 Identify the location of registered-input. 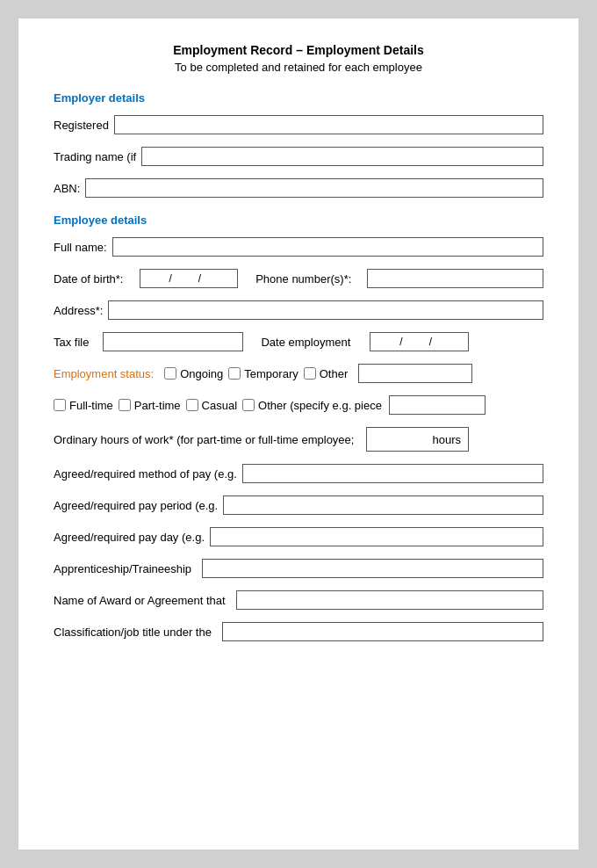
(328, 125).